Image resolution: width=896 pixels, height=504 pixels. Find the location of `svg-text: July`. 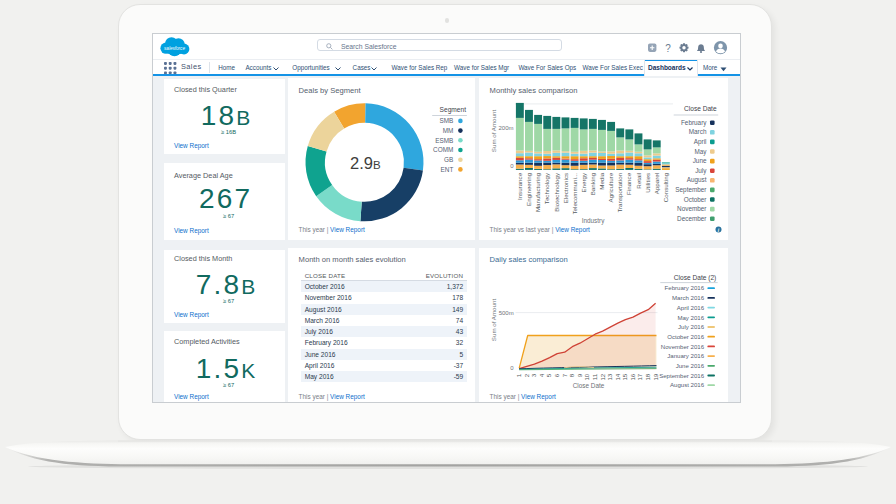

svg-text: July is located at coordinates (701, 171).